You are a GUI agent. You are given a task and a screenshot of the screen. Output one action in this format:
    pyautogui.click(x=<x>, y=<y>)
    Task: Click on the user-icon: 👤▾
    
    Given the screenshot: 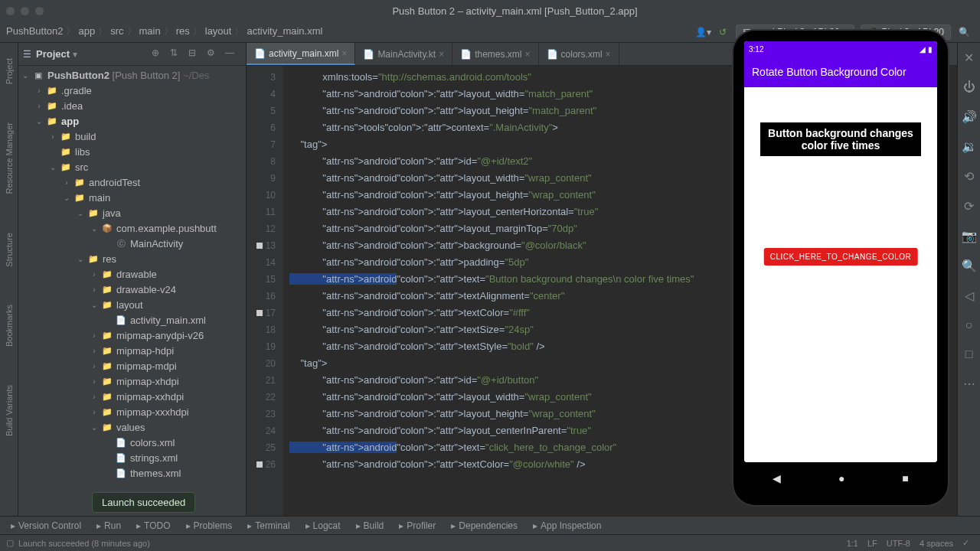 What is the action you would take?
    pyautogui.click(x=703, y=32)
    